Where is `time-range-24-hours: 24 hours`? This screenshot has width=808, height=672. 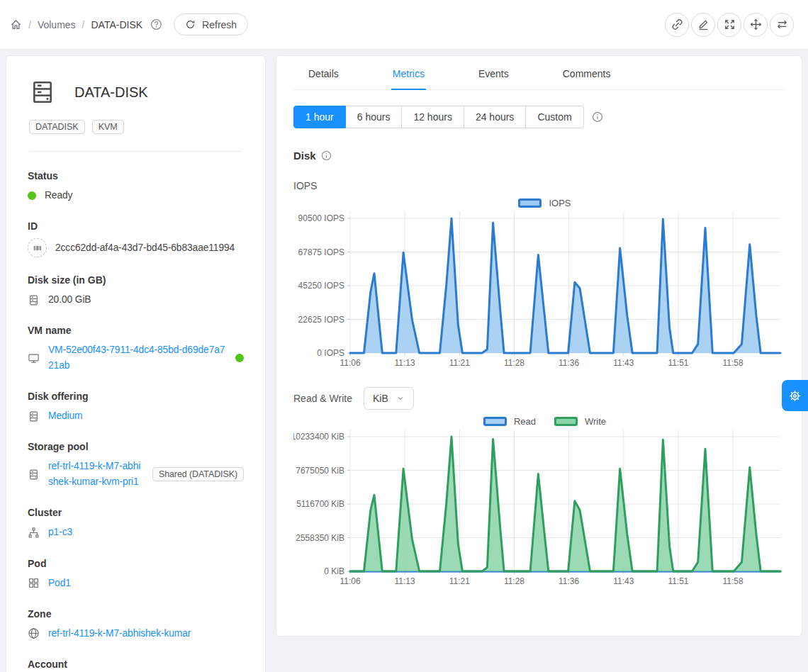 time-range-24-hours: 24 hours is located at coordinates (495, 117).